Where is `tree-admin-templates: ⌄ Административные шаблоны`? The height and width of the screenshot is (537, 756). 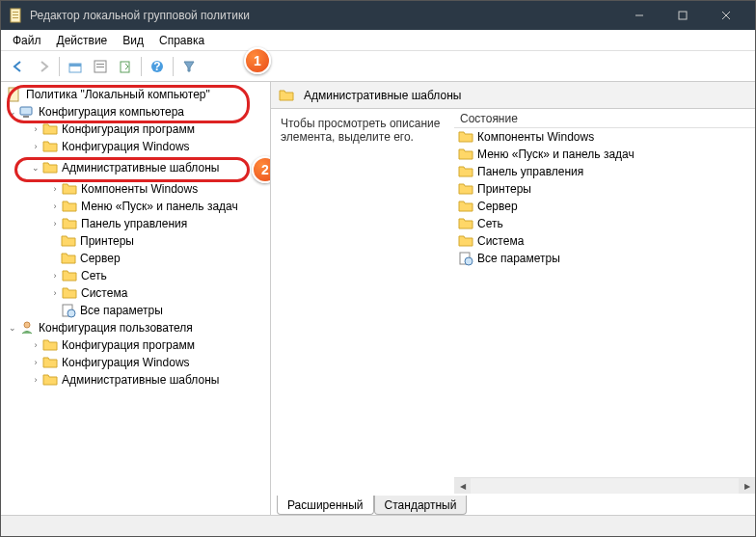 tree-admin-templates: ⌄ Административные шаблоны is located at coordinates (135, 168).